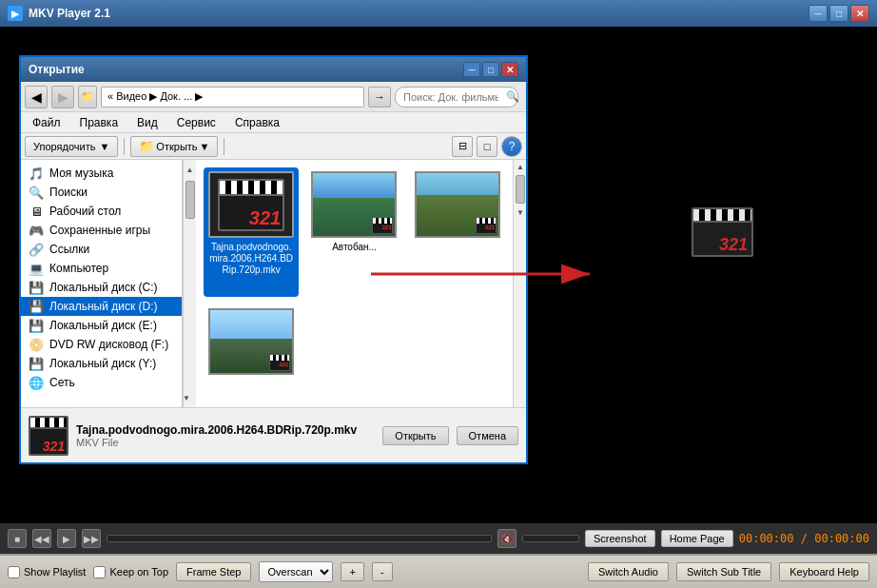 This screenshot has width=877, height=588. Describe the element at coordinates (101, 211) in the screenshot. I see `nav-item-desktop: 🖥 Рабочий стол` at that location.